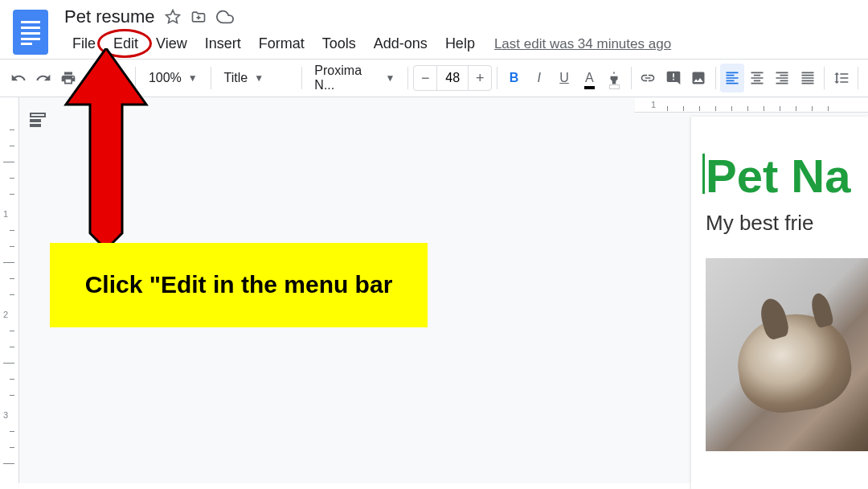 The width and height of the screenshot is (868, 489). I want to click on align-right-button, so click(783, 78).